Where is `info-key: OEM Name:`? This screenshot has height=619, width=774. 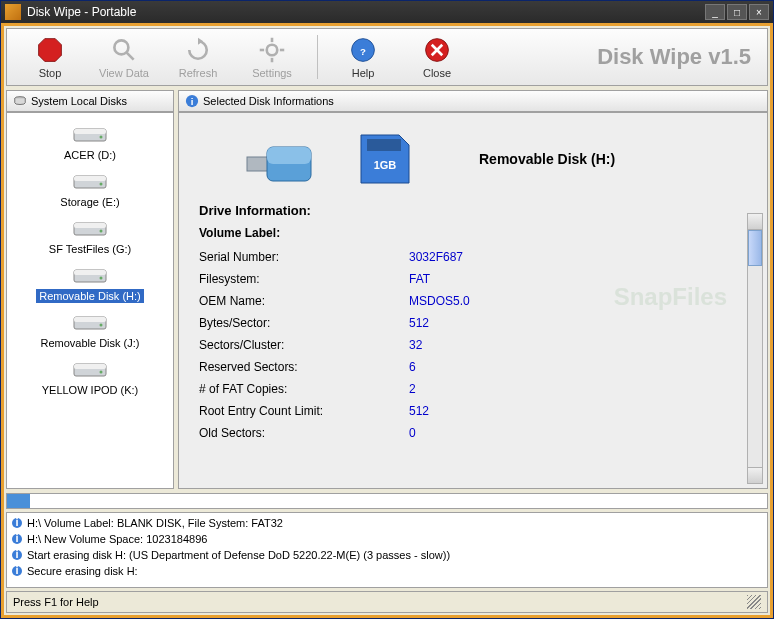 info-key: OEM Name: is located at coordinates (304, 301).